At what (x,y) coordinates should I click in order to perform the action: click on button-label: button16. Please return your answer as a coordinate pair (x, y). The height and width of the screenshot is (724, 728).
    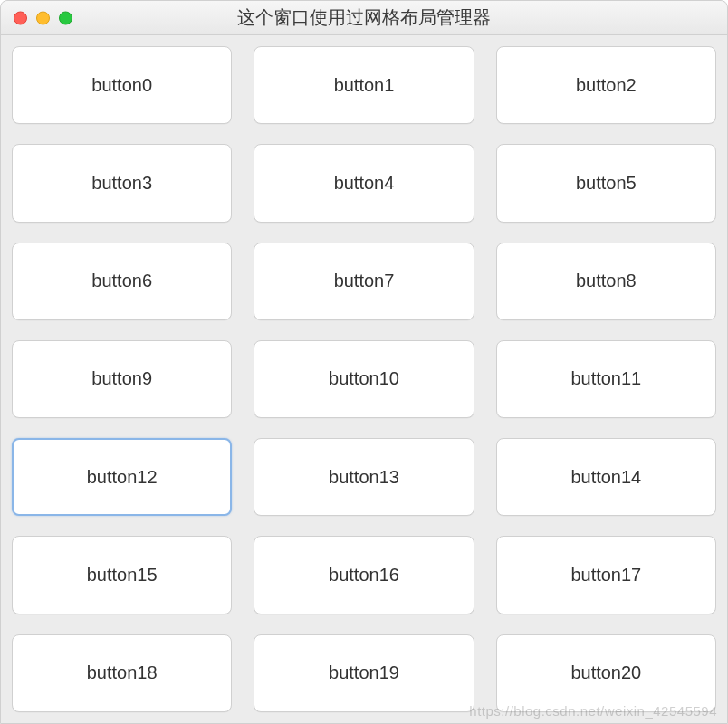
    Looking at the image, I should click on (364, 576).